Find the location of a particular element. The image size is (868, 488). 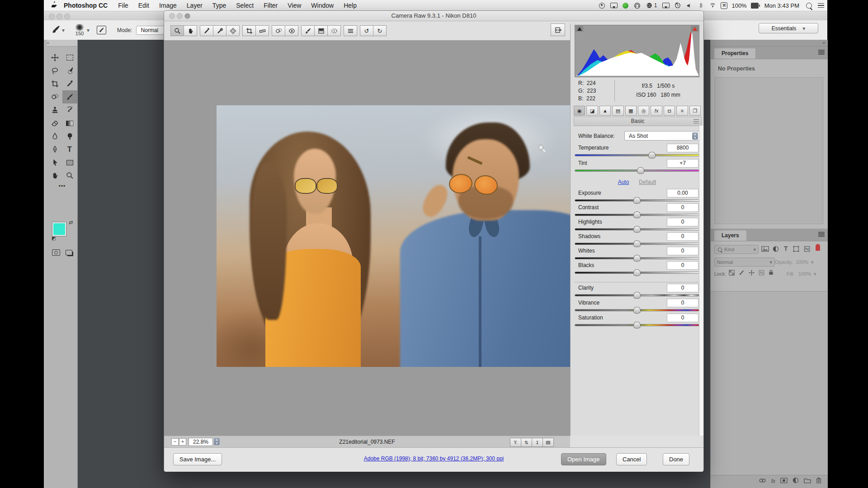

cr-close-button is located at coordinates (172, 16).